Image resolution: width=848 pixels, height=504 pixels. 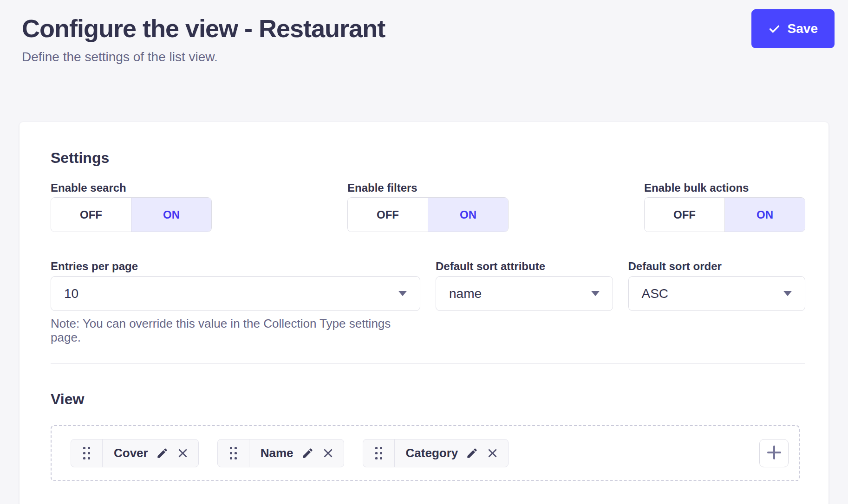 I want to click on view-fields-dropzone: Cover Name, so click(x=425, y=453).